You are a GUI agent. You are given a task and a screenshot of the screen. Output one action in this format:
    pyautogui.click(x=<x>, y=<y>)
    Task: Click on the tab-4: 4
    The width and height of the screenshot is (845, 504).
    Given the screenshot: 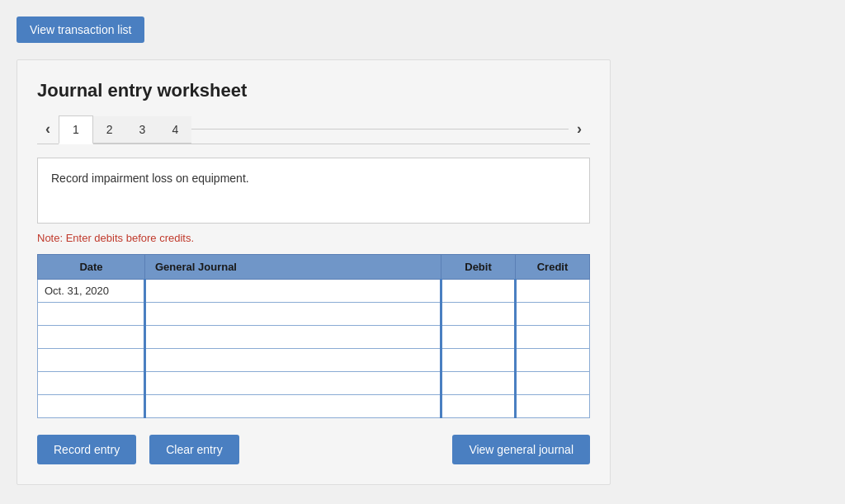 What is the action you would take?
    pyautogui.click(x=175, y=130)
    